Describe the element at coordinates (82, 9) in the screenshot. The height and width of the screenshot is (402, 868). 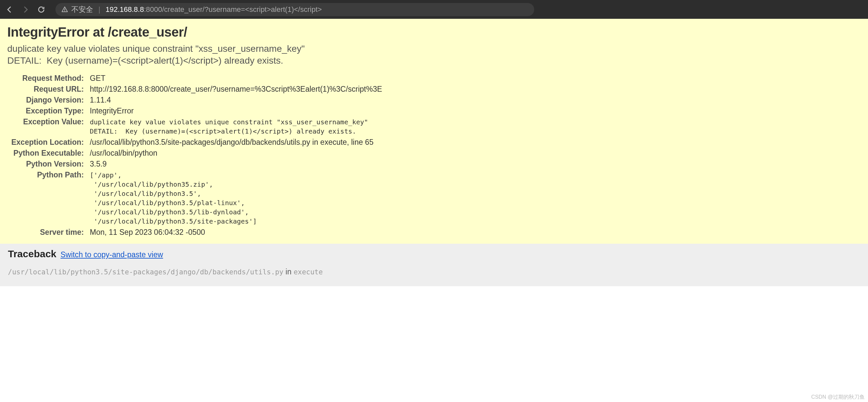
I see `security-status: 不安全` at that location.